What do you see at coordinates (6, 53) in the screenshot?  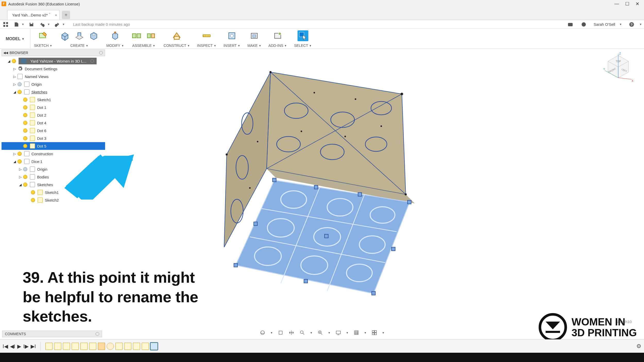 I see `browser-collapse-icon: ◀◀` at bounding box center [6, 53].